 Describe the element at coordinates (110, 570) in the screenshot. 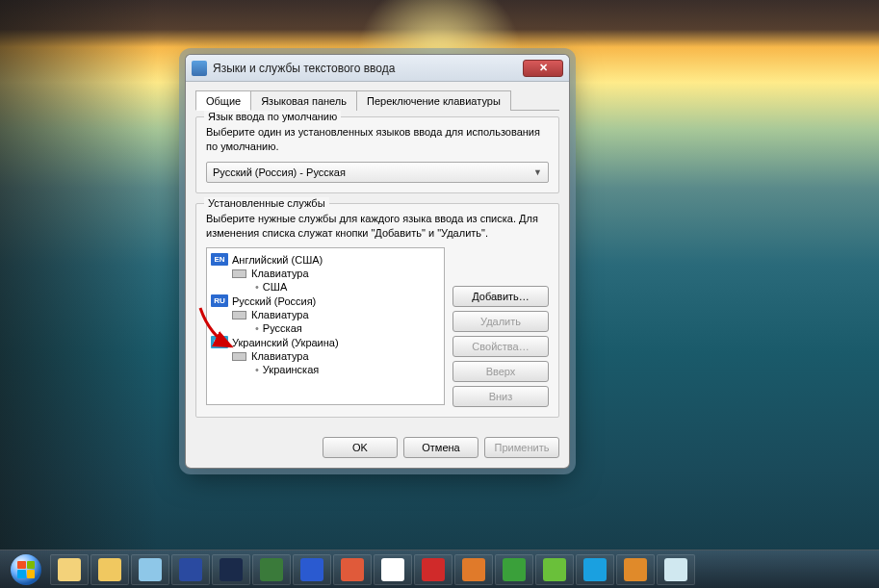

I see `folder-icon` at that location.